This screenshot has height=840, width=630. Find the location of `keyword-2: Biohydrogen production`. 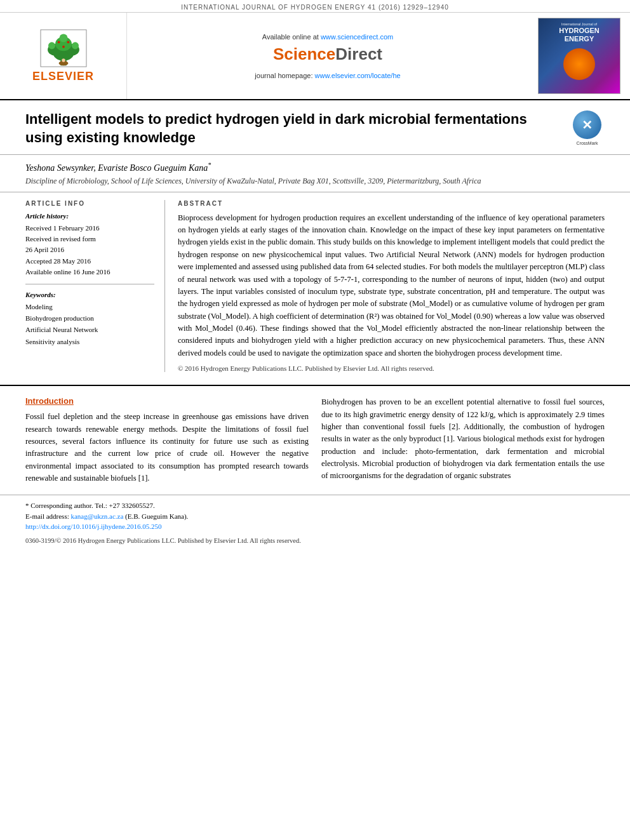

keyword-2: Biohydrogen production is located at coordinates (90, 319).